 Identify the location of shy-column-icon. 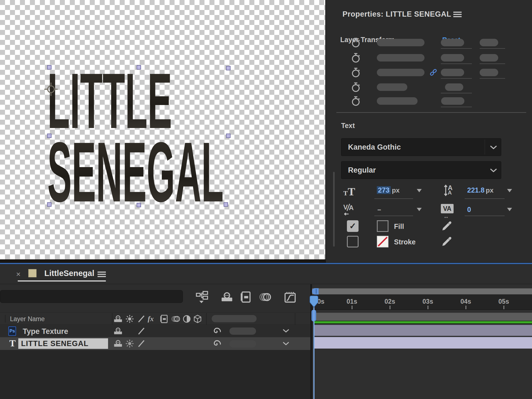
(118, 319).